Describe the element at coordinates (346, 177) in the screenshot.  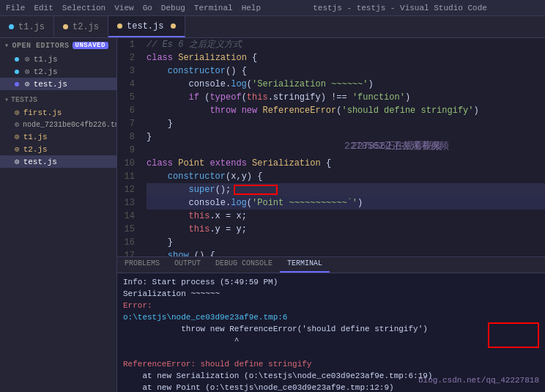
I see `code-line-11: constructor(x,y) {` at that location.